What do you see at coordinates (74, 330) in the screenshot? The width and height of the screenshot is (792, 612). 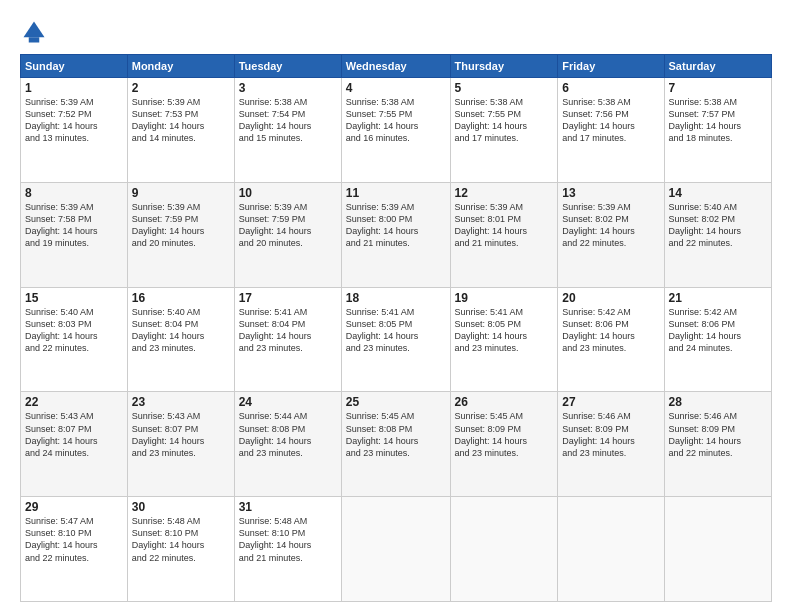 I see `day-info: Sunrise: 5:40 AM Sunset: 8:03 PM Dayligh…` at bounding box center [74, 330].